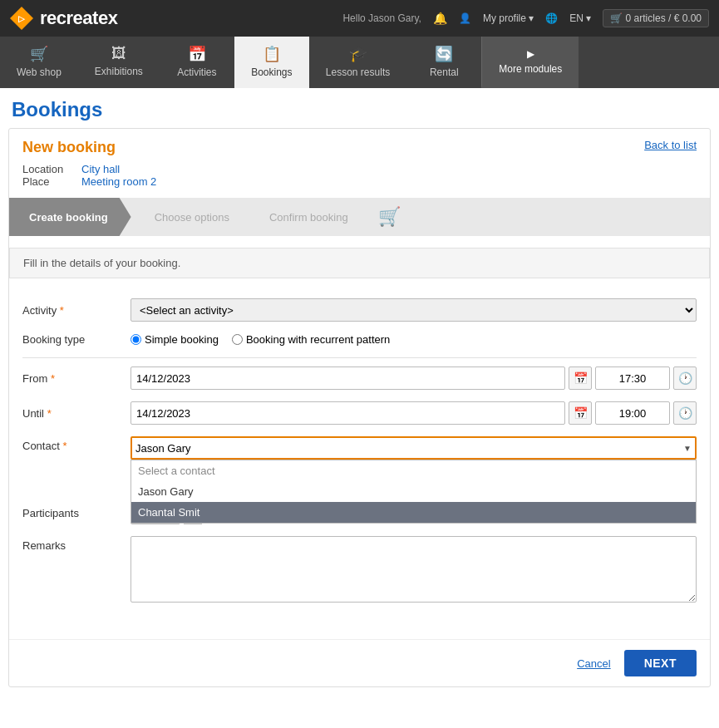  Describe the element at coordinates (359, 217) in the screenshot. I see `steps-bar: Create booking Choose options Confirm bo…` at that location.